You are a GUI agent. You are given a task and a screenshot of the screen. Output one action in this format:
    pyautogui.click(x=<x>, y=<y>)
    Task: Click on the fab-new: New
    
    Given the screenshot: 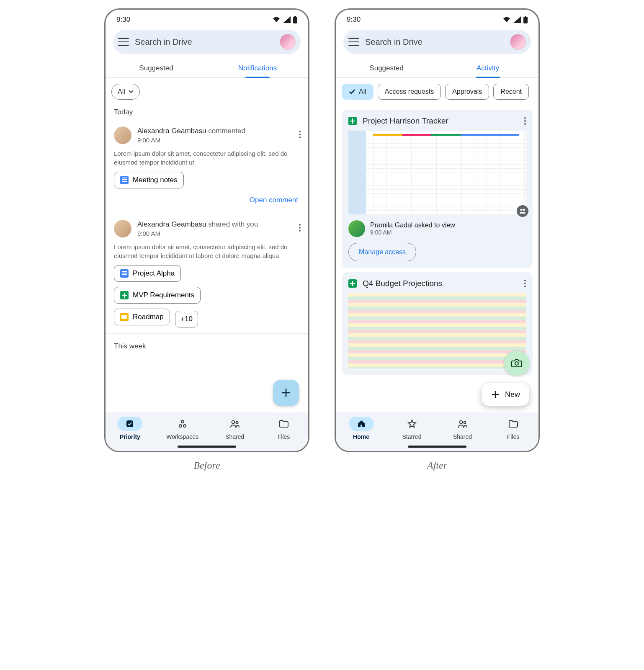 What is the action you would take?
    pyautogui.click(x=505, y=394)
    